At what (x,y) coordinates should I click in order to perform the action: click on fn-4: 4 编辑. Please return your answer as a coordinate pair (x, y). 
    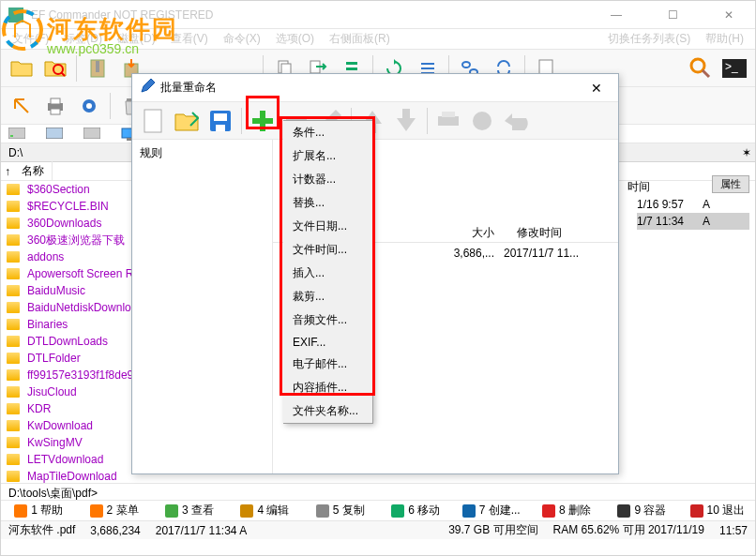
    Looking at the image, I should click on (265, 510).